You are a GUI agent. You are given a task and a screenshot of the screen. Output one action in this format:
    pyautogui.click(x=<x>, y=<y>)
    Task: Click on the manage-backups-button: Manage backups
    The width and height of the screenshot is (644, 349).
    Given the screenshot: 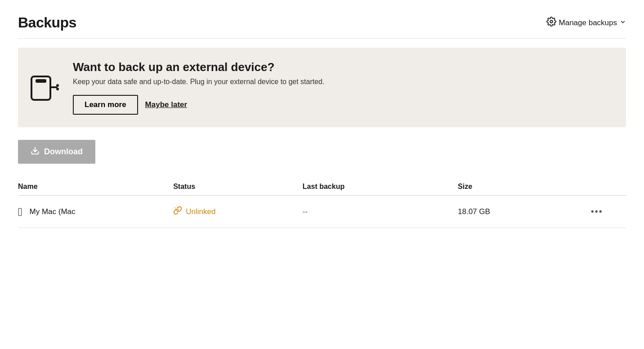 What is the action you would take?
    pyautogui.click(x=586, y=22)
    